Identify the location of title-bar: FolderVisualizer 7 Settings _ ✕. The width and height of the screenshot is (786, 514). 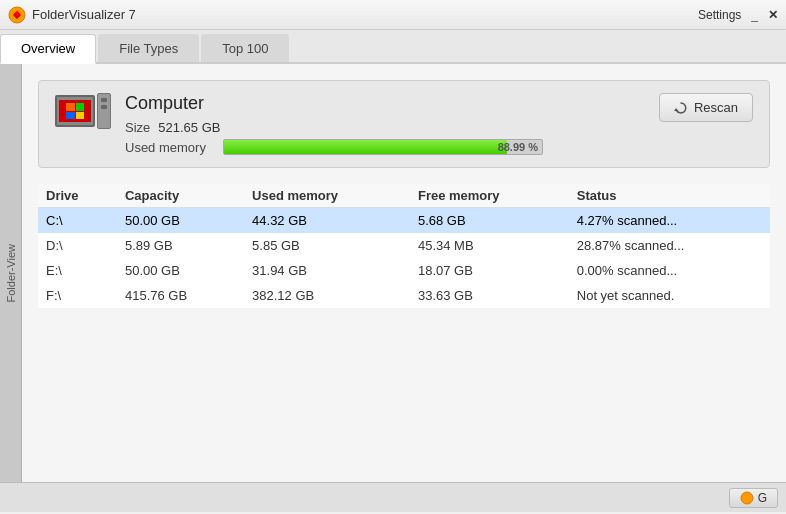
(393, 15).